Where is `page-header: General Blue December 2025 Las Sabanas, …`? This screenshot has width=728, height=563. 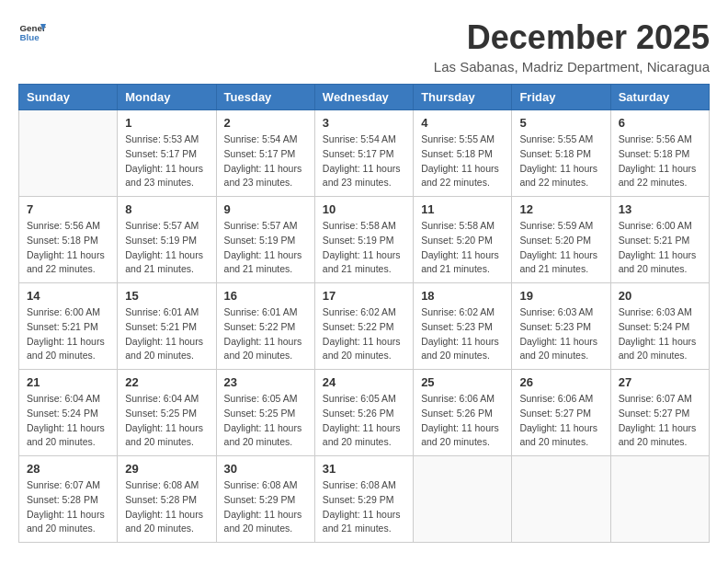
page-header: General Blue December 2025 Las Sabanas, … is located at coordinates (364, 46).